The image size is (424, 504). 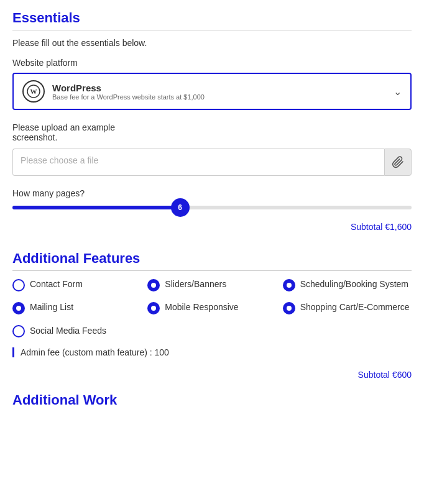 I want to click on feature-label-2: Scheduling/Booking System, so click(x=354, y=285).